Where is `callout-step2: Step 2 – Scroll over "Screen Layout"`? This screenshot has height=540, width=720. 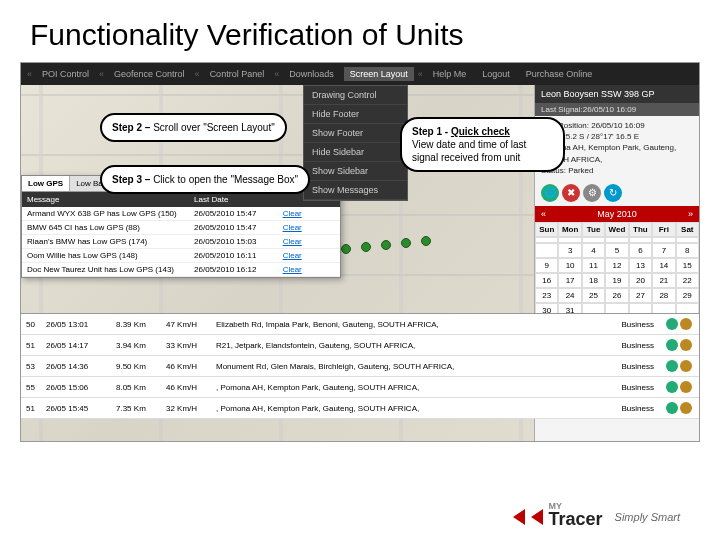 callout-step2: Step 2 – Scroll over "Screen Layout" is located at coordinates (194, 128).